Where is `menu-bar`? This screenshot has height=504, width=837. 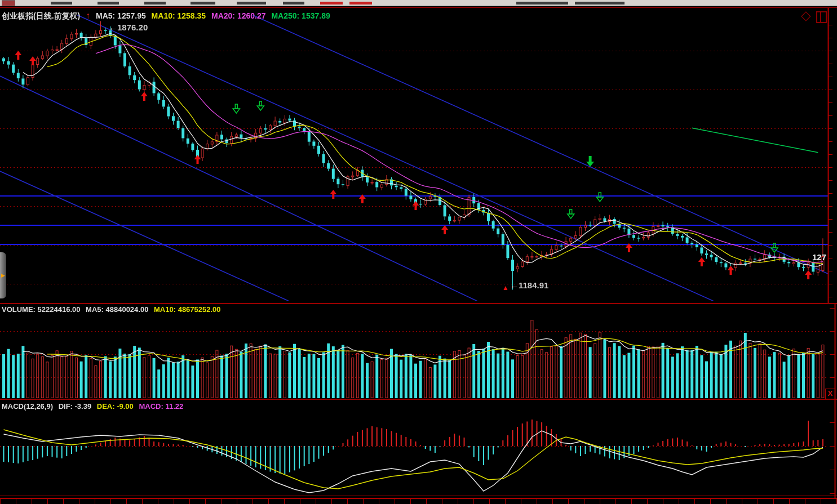 menu-bar is located at coordinates (418, 3).